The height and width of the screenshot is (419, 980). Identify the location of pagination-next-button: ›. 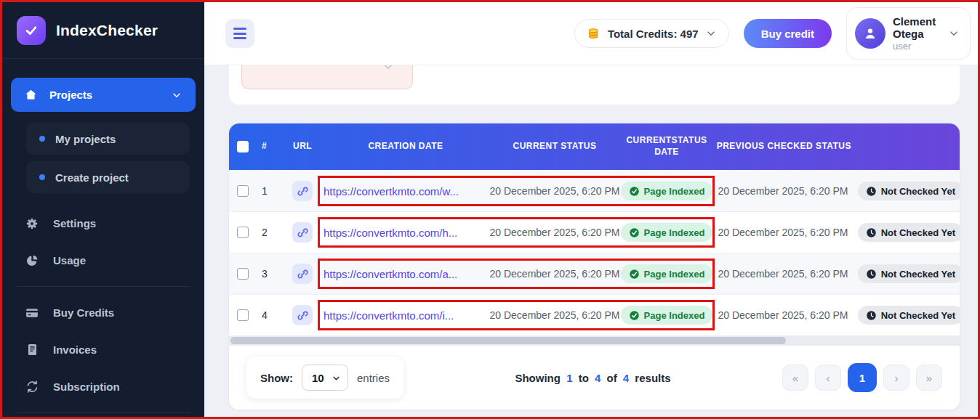
(896, 378).